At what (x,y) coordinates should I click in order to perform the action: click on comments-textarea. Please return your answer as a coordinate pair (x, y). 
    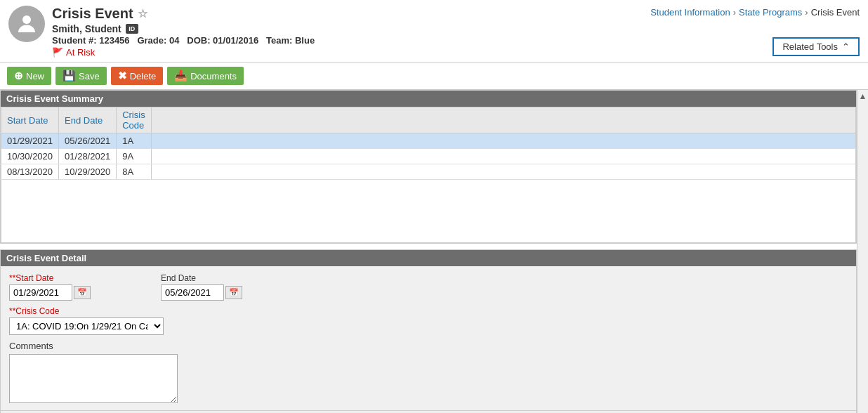
    Looking at the image, I should click on (93, 379).